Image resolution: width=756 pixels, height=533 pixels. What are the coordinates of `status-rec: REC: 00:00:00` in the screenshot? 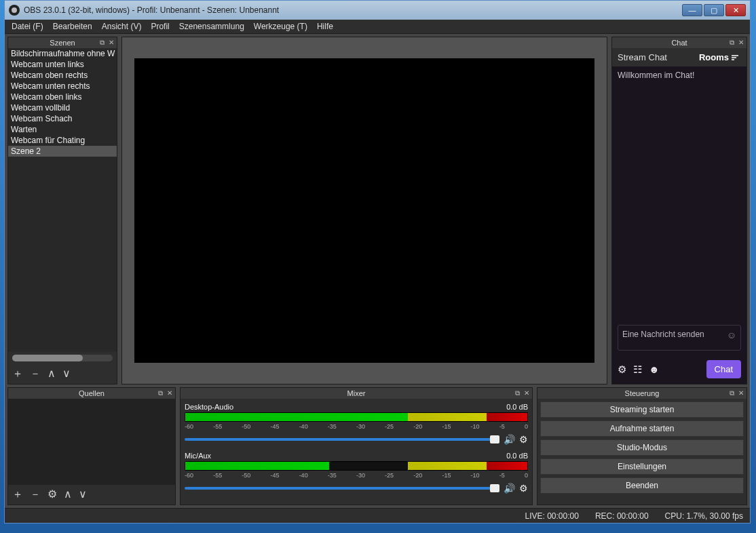 It's located at (622, 516).